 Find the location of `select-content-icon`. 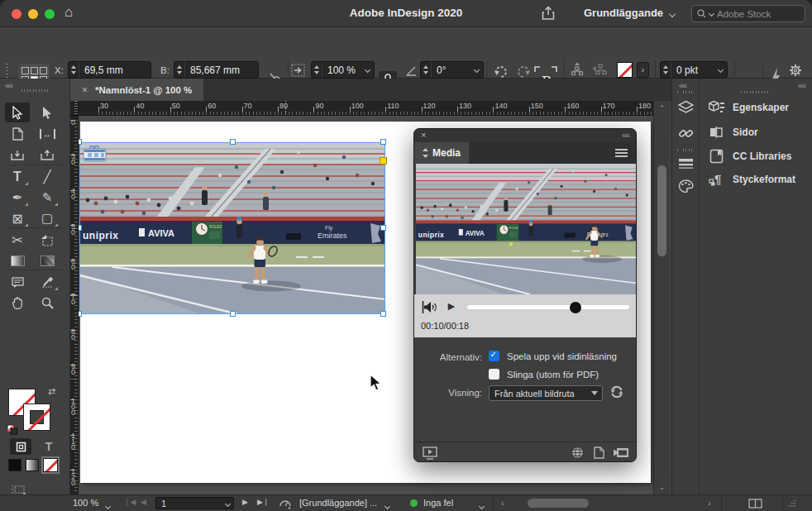

select-content-icon is located at coordinates (577, 69).